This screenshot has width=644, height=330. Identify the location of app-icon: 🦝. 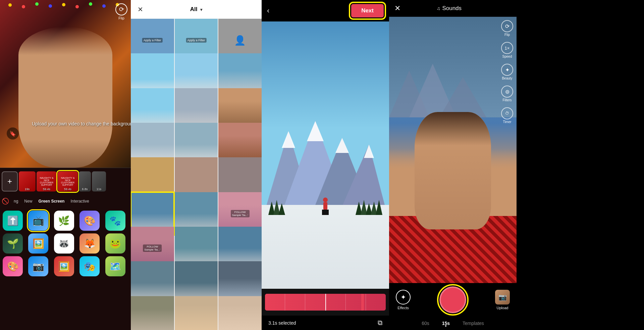
(64, 243).